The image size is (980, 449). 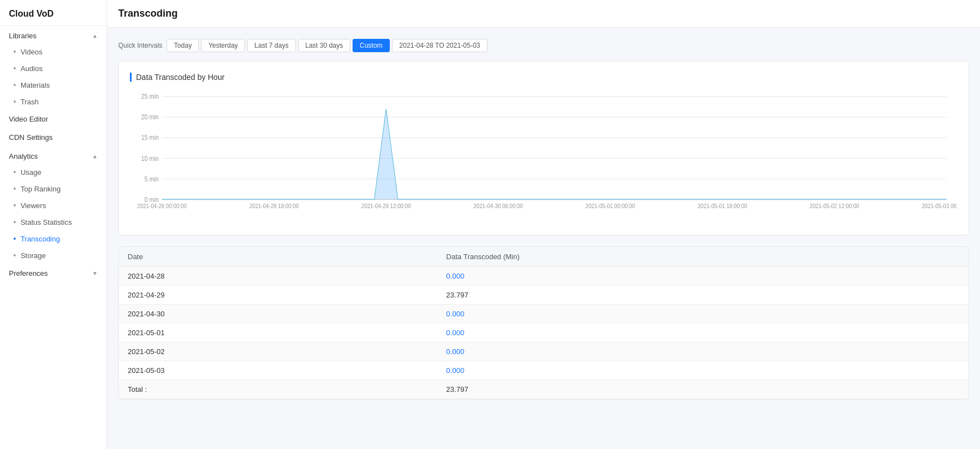 I want to click on cell-date: 2021-05-03, so click(x=278, y=371).